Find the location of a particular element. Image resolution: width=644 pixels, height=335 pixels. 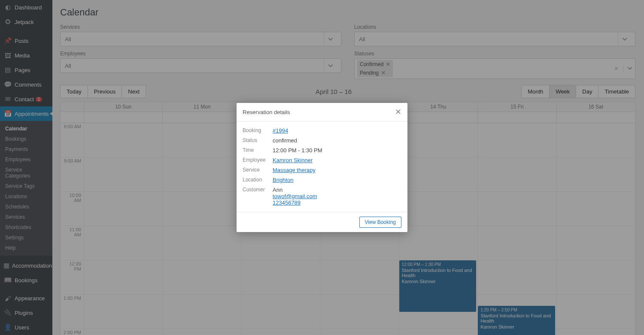

location-label: Location is located at coordinates (258, 180).